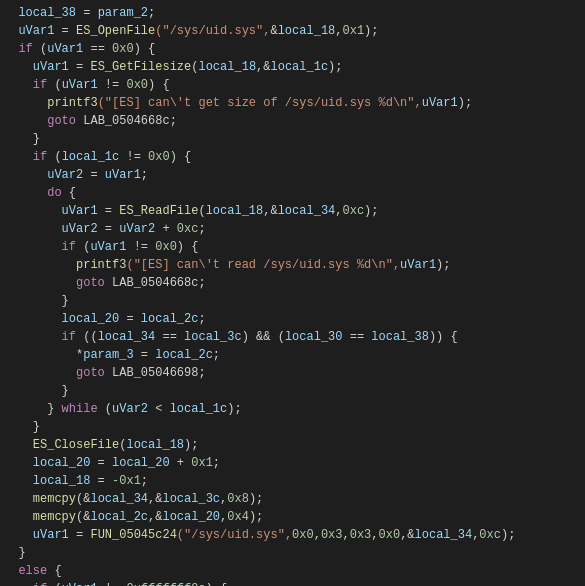 Image resolution: width=585 pixels, height=586 pixels. I want to click on code-text: }, so click(292, 427).